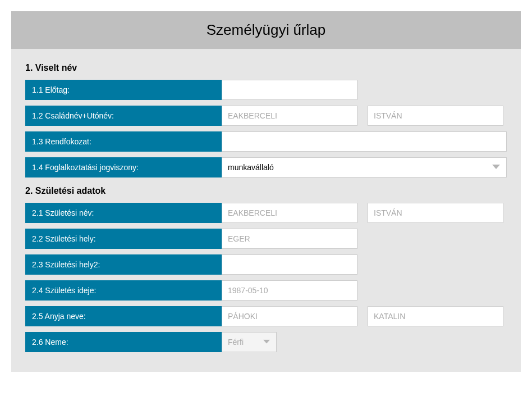 This screenshot has width=532, height=396. What do you see at coordinates (364, 142) in the screenshot?
I see `input-rank` at bounding box center [364, 142].